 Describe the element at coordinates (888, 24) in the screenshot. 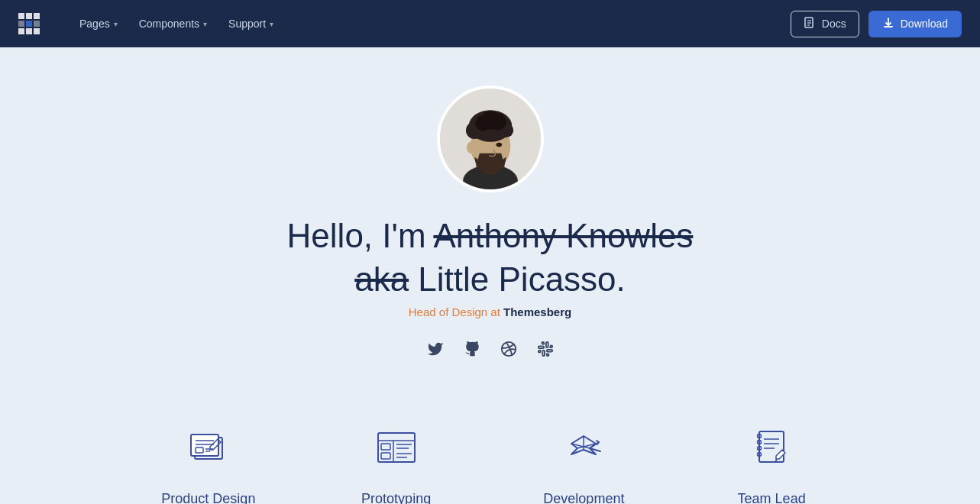

I see `download-icon` at that location.